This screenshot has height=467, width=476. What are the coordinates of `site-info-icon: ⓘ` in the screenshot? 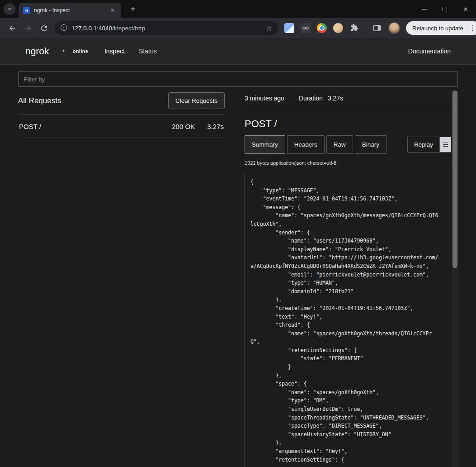 It's located at (64, 28).